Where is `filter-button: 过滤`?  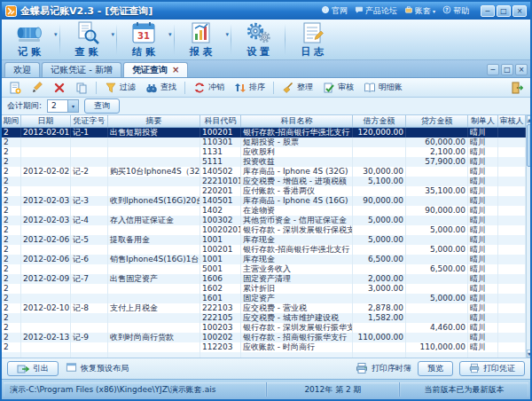
filter-button: 过滤 is located at coordinates (121, 88).